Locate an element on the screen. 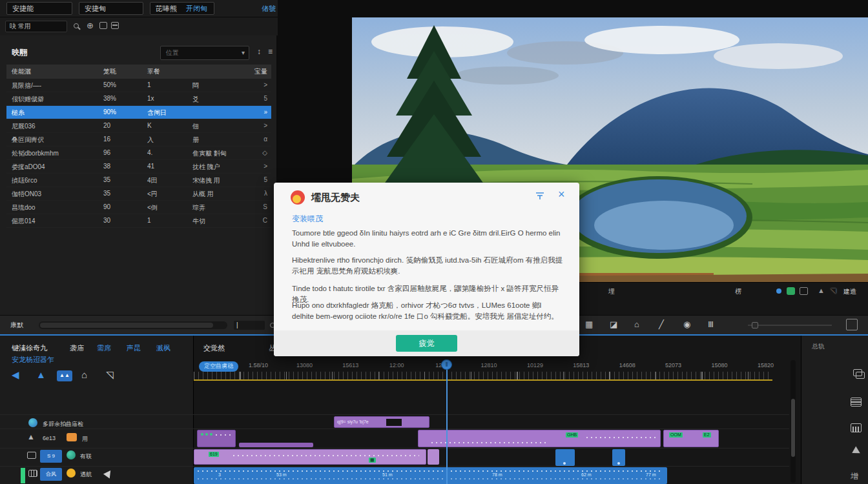 The image size is (868, 484). list-lines-icon is located at coordinates (856, 402).